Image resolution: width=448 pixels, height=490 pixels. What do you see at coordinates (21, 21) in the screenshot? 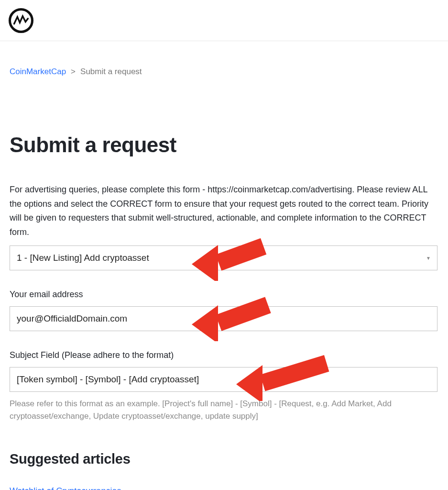
I see `coinmarketcap-logo-icon` at bounding box center [21, 21].